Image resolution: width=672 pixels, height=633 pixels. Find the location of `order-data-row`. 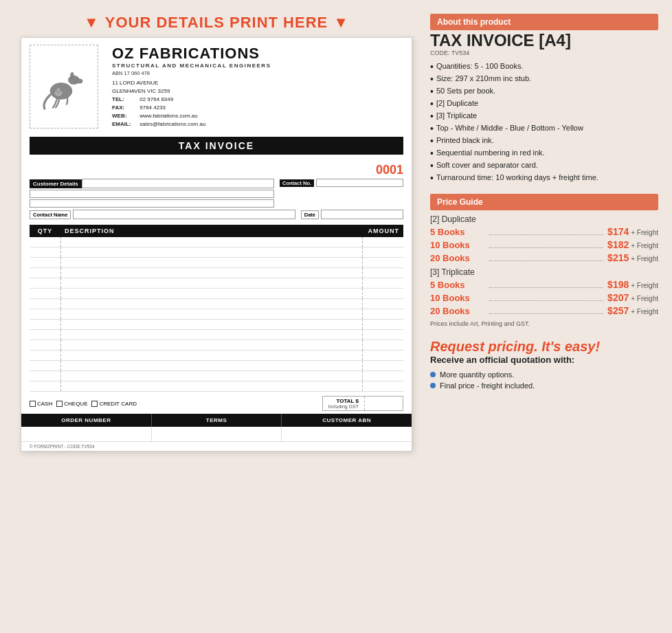

order-data-row is located at coordinates (216, 434).